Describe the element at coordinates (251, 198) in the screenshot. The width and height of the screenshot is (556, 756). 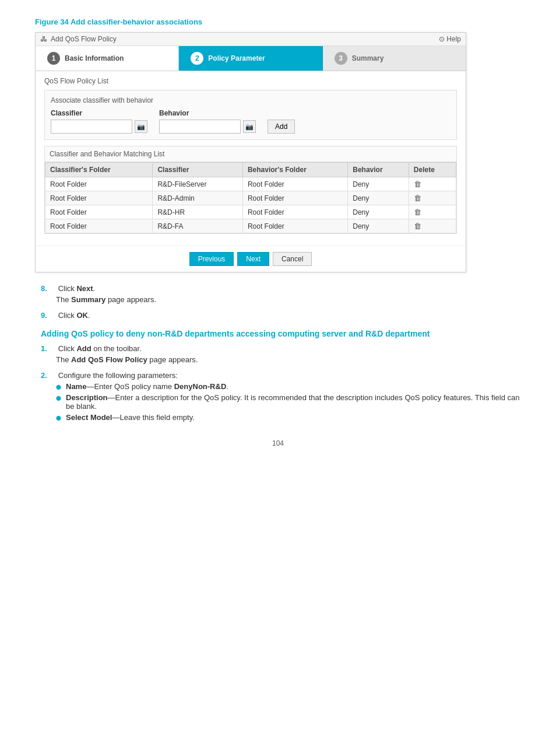
I see `matching-table: Classifier's Folder Classifier Behavior'…` at that location.